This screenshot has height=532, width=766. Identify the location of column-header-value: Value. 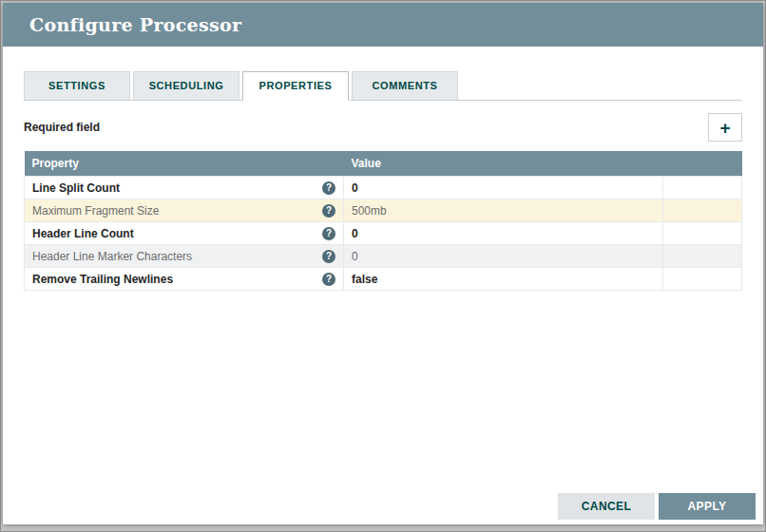
(503, 163).